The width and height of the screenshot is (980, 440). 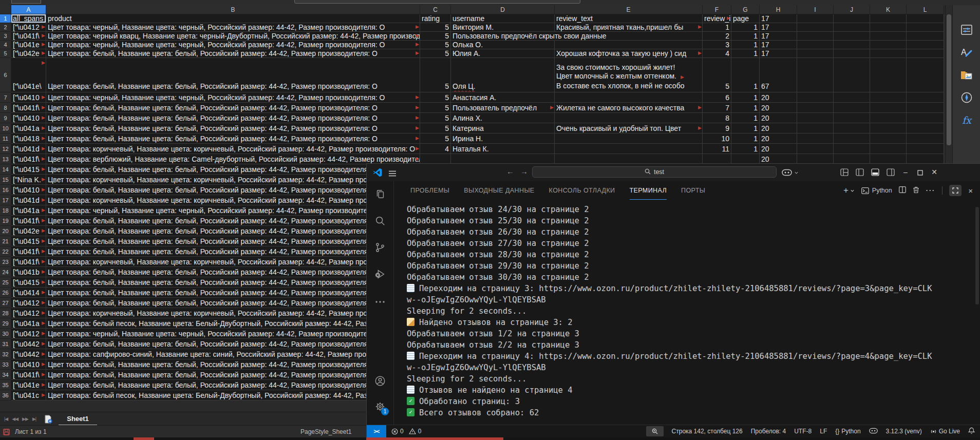 I want to click on sheet-tab: Sheet1, so click(x=78, y=419).